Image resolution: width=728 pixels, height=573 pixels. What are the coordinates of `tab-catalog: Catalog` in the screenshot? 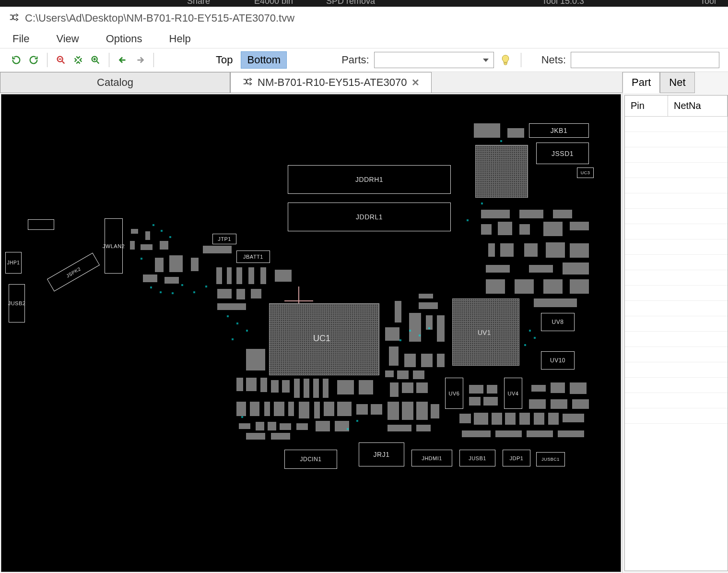 It's located at (115, 83).